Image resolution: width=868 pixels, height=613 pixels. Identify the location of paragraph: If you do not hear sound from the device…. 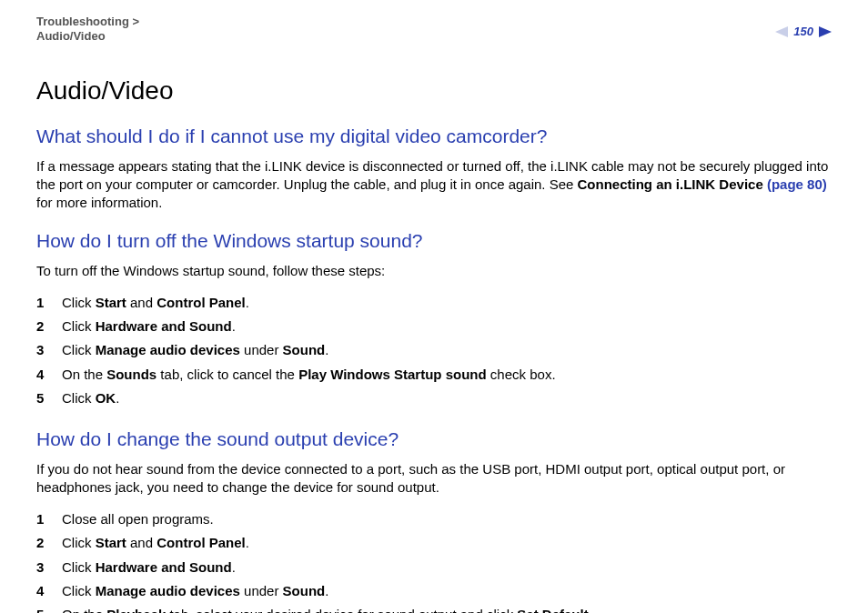
(434, 478).